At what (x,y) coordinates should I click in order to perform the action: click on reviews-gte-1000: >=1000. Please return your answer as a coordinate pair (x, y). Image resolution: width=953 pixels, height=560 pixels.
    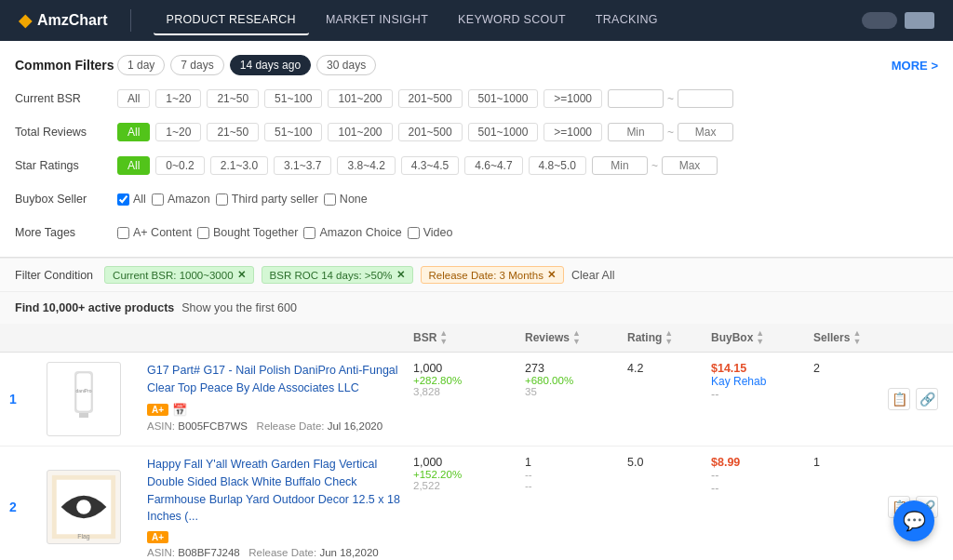
    Looking at the image, I should click on (573, 132).